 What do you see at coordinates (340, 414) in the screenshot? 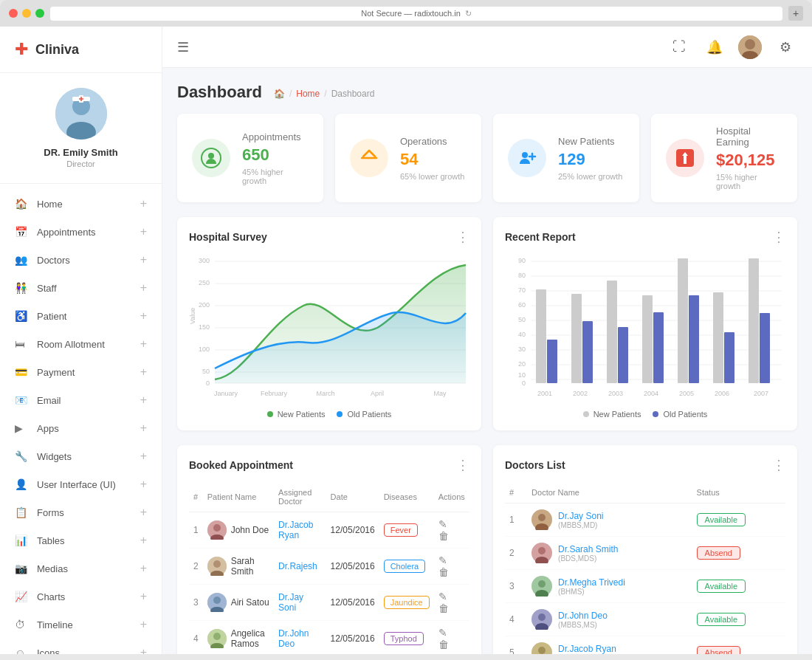
I see `legend-dot-old` at bounding box center [340, 414].